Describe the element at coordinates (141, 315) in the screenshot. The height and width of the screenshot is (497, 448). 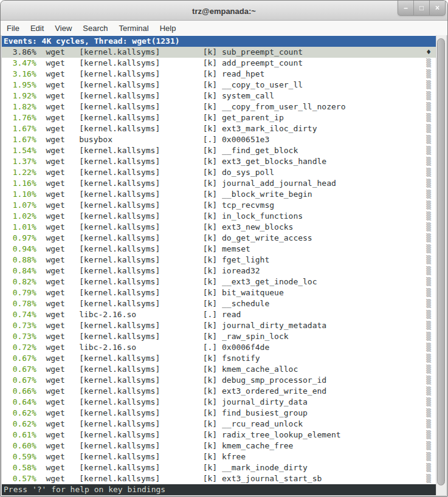
I see `shared-object: libc-2.16.so` at that location.